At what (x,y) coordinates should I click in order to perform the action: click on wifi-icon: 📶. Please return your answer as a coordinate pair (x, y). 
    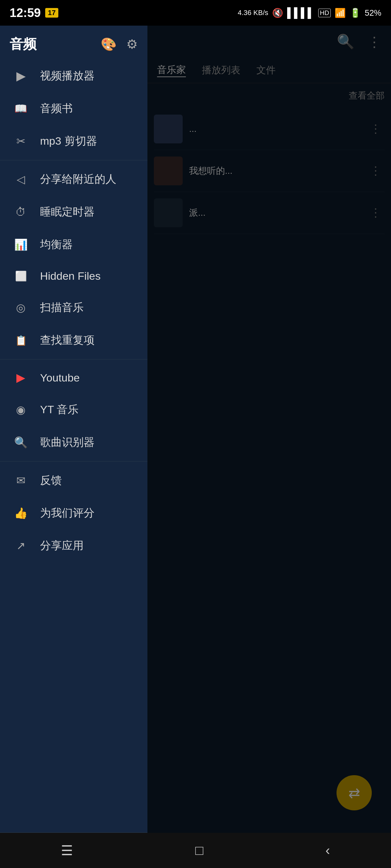
    Looking at the image, I should click on (340, 13).